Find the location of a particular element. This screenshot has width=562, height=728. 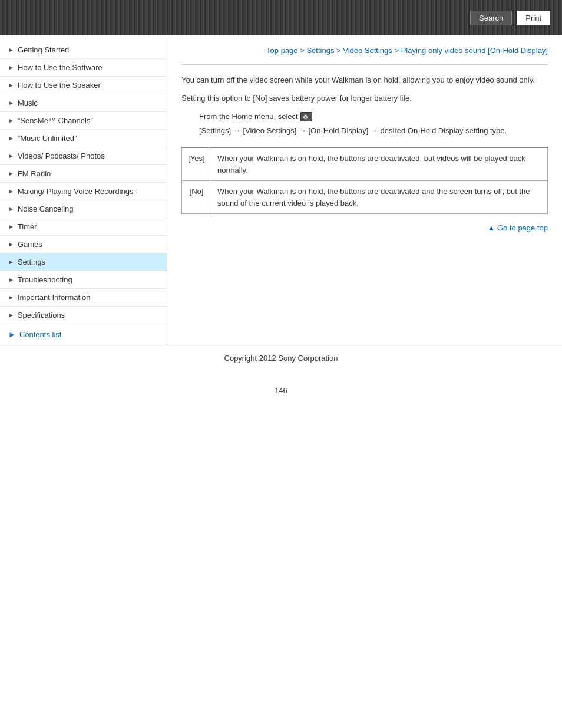

sidebar-item-label: Music is located at coordinates (90, 103).